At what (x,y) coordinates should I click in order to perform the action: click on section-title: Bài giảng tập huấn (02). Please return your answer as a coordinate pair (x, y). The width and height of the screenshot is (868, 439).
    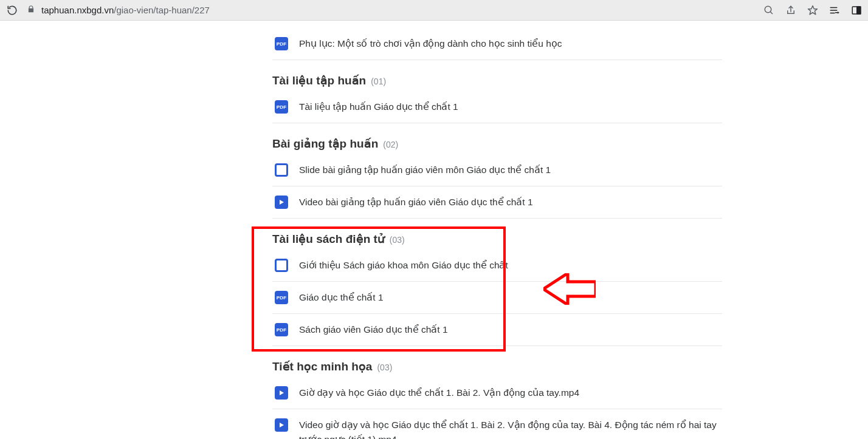
    Looking at the image, I should click on (497, 143).